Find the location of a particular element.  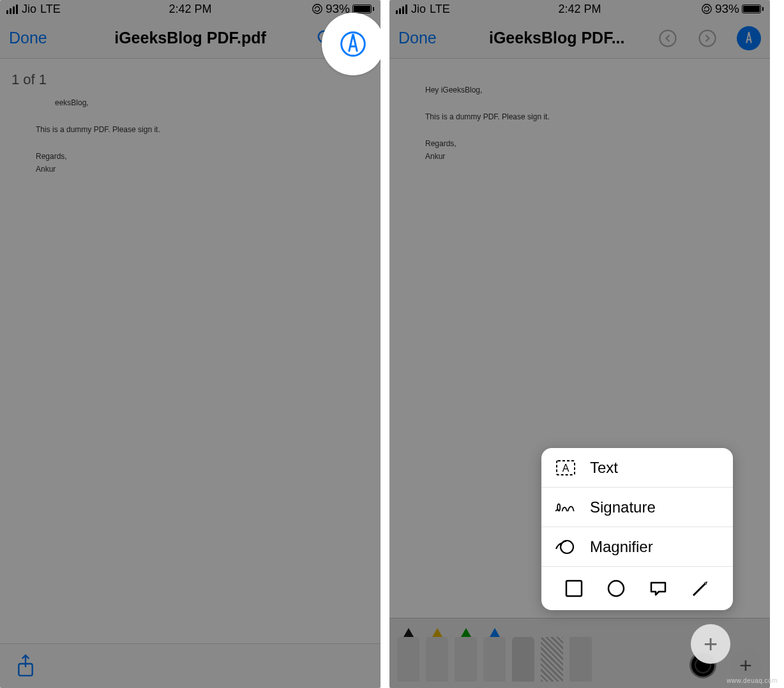

menu-label: Text is located at coordinates (604, 468).